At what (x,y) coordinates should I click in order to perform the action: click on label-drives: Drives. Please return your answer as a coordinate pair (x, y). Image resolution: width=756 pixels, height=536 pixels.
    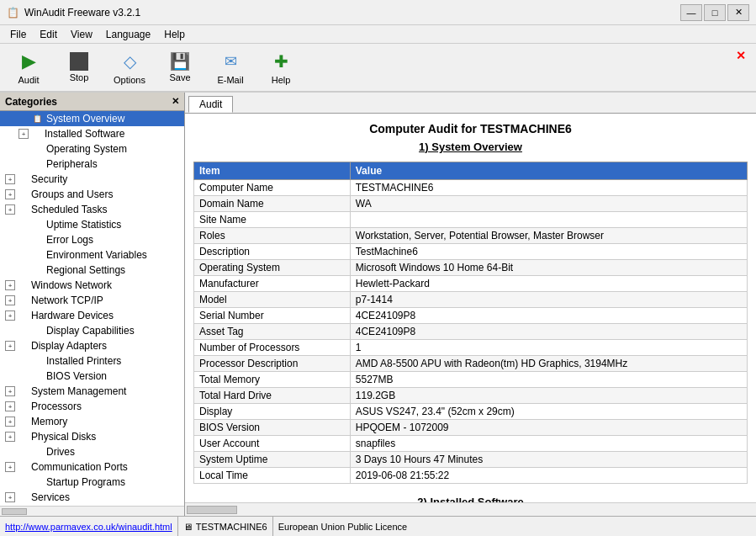
    Looking at the image, I should click on (61, 452).